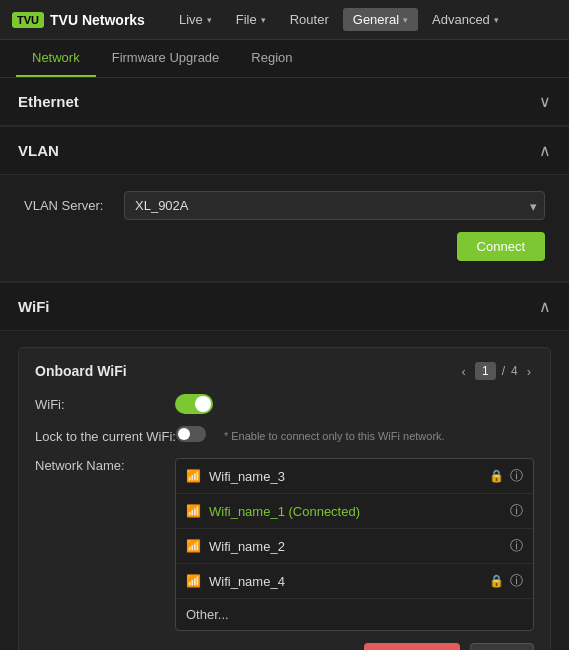 The width and height of the screenshot is (569, 650). Describe the element at coordinates (516, 511) in the screenshot. I see `info-icon-2: ⓘ` at that location.